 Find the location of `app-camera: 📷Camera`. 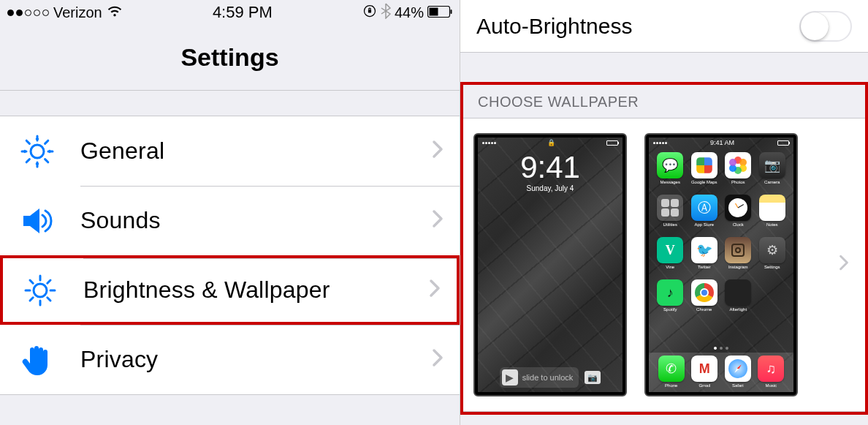

app-camera: 📷Camera is located at coordinates (773, 172).